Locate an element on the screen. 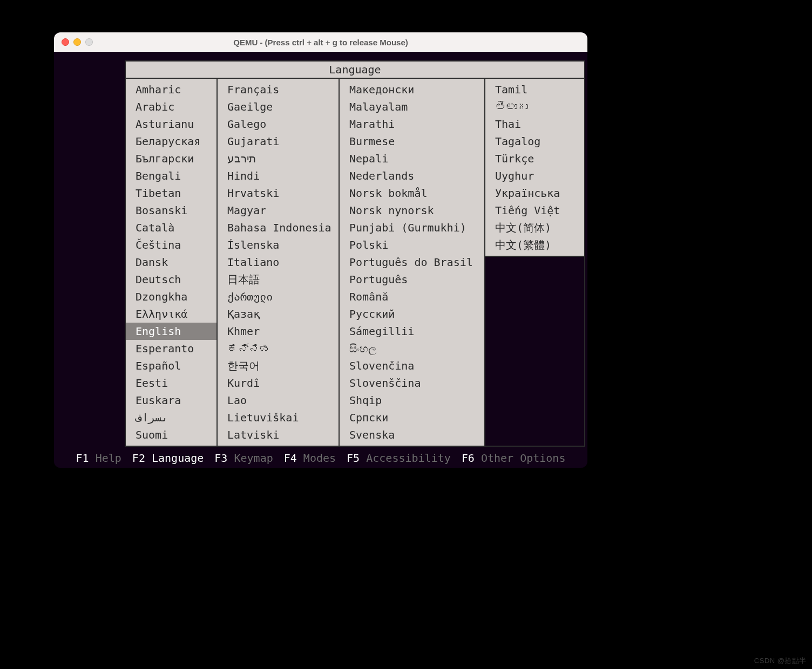  language-option: 日本語 is located at coordinates (278, 279).